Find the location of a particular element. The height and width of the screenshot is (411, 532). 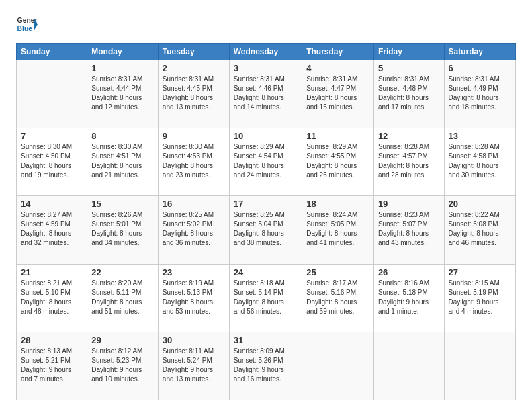

day-info: Sunrise: 8:19 AM Sunset: 5:13 PM Dayligh… is located at coordinates (193, 298).